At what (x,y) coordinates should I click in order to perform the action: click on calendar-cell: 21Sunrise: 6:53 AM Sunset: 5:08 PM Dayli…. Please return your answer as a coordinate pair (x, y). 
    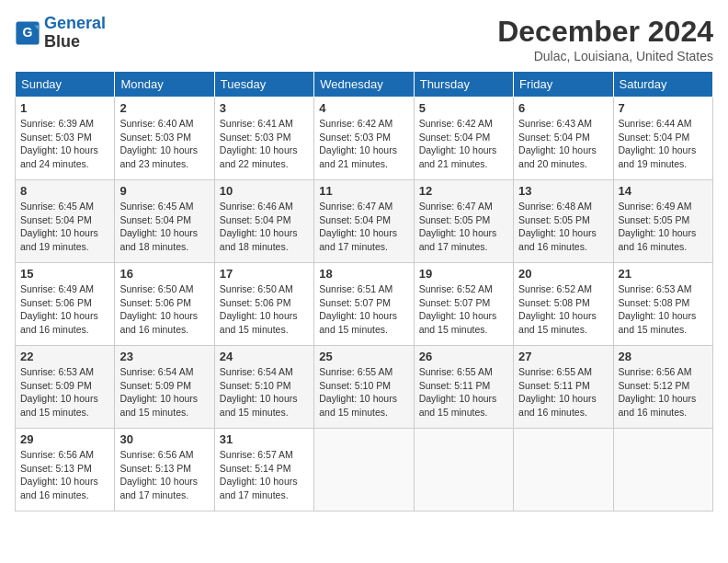
    Looking at the image, I should click on (663, 304).